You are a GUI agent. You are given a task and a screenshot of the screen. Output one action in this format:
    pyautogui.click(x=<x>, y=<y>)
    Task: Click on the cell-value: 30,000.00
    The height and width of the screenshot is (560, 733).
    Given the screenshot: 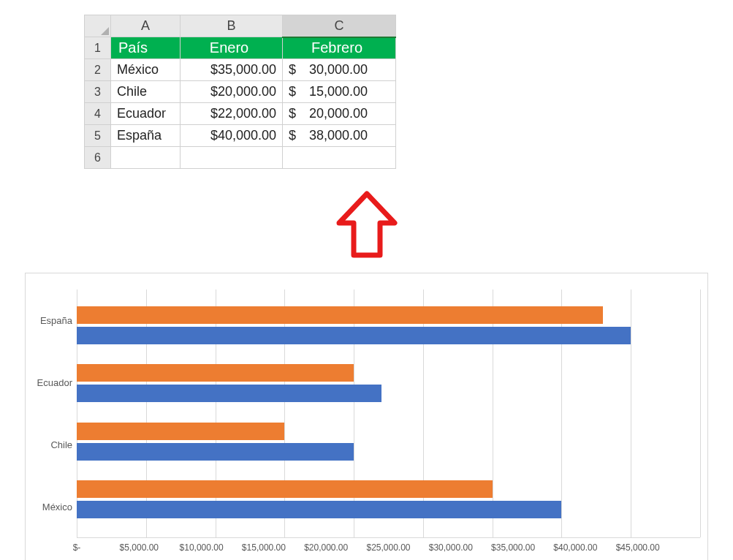 What is the action you would take?
    pyautogui.click(x=335, y=70)
    